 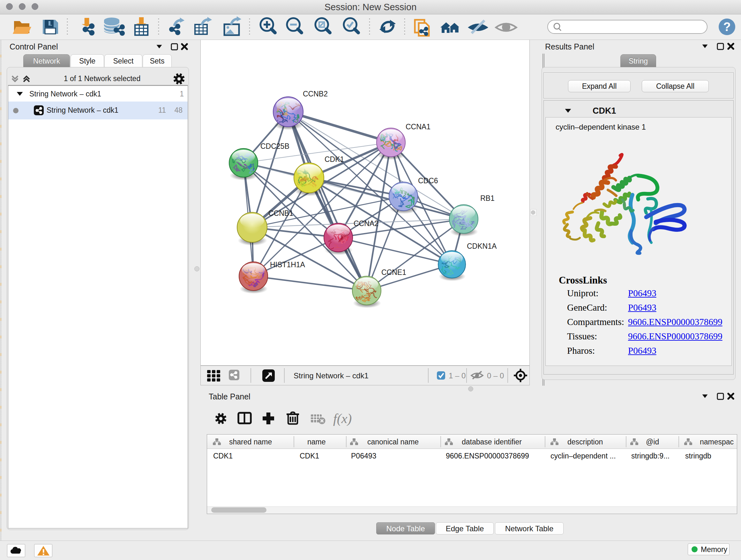 I want to click on svg-text: database identifier, so click(x=492, y=442).